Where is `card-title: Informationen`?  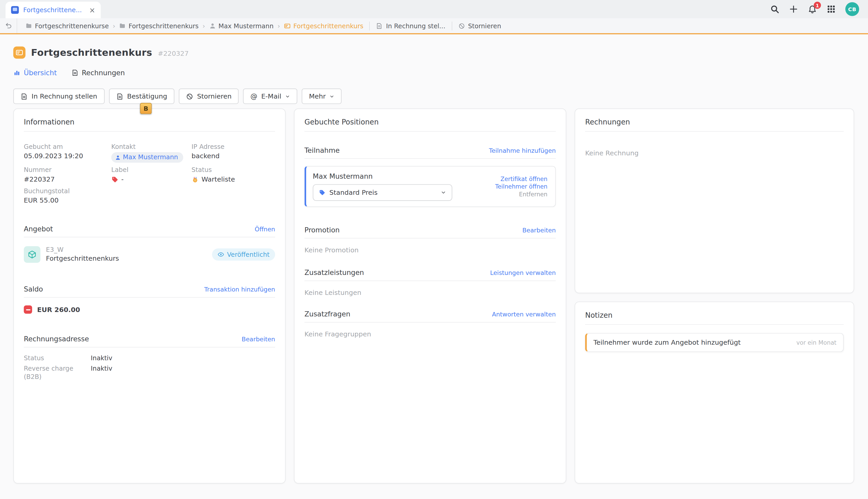
card-title: Informationen is located at coordinates (149, 122).